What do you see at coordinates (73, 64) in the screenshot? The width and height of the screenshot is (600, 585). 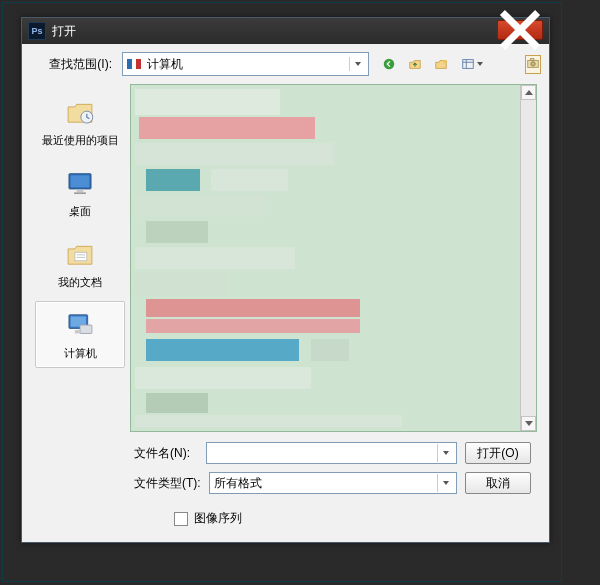 I see `look-in-label: 查找范围(I):` at bounding box center [73, 64].